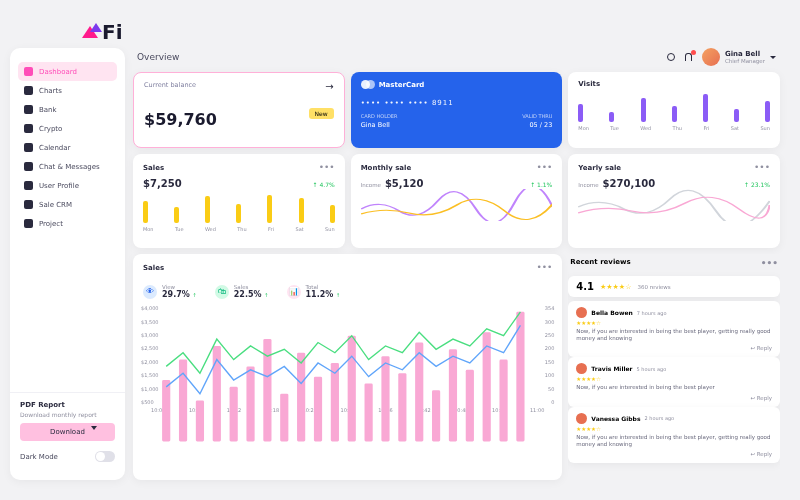 The width and height of the screenshot is (800, 500). What do you see at coordinates (68, 414) in the screenshot?
I see `pdf-report-subtitle: Download monthly report` at bounding box center [68, 414].